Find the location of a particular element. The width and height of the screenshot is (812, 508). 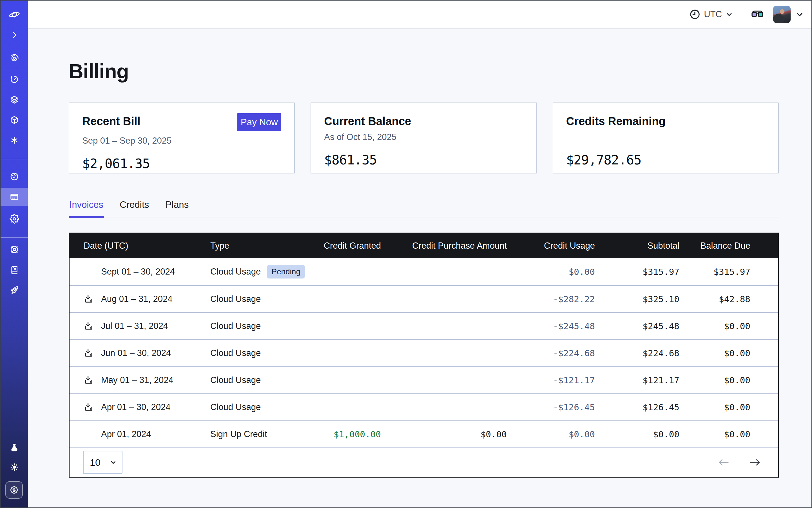

sidebar-item-getting-started is located at coordinates (14, 290).